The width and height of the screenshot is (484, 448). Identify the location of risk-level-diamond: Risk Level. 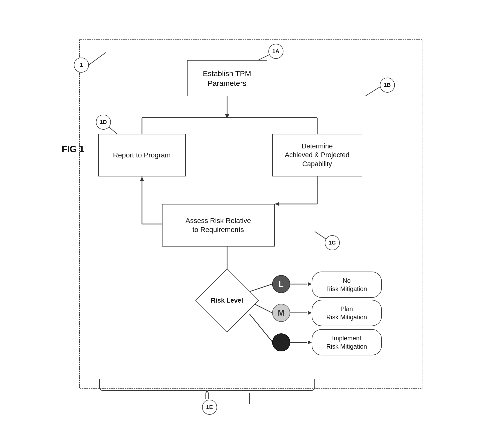
(227, 300).